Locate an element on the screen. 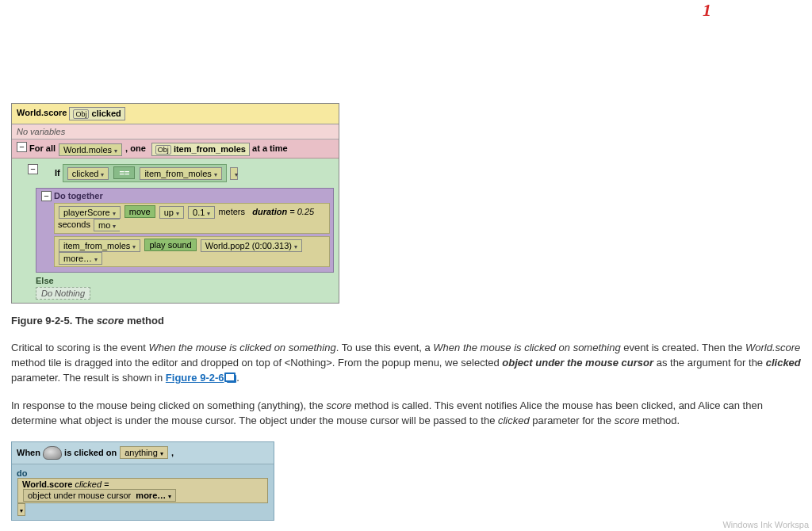  anything-tile: anything ▾ is located at coordinates (144, 453).